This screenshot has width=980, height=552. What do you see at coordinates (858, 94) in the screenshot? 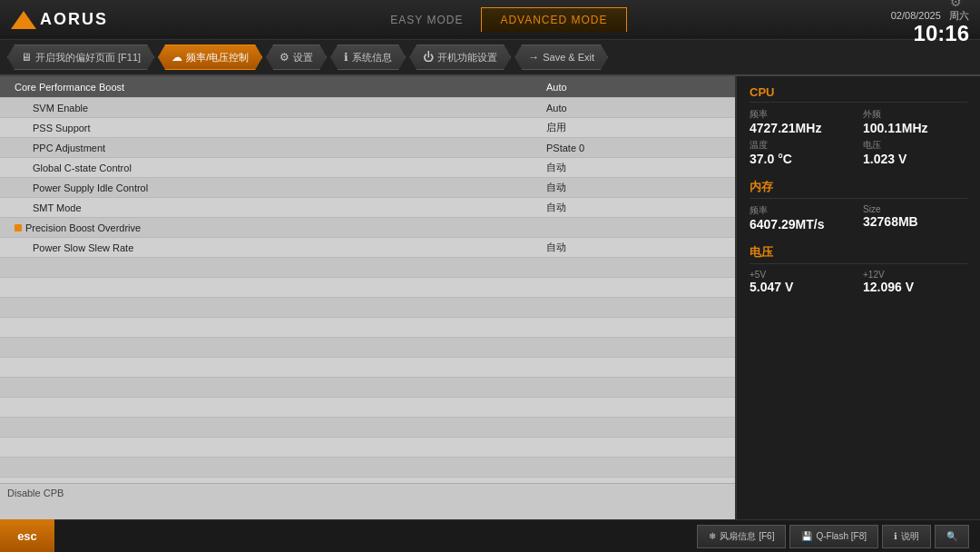
I see `cpu-title: CPU` at bounding box center [858, 94].